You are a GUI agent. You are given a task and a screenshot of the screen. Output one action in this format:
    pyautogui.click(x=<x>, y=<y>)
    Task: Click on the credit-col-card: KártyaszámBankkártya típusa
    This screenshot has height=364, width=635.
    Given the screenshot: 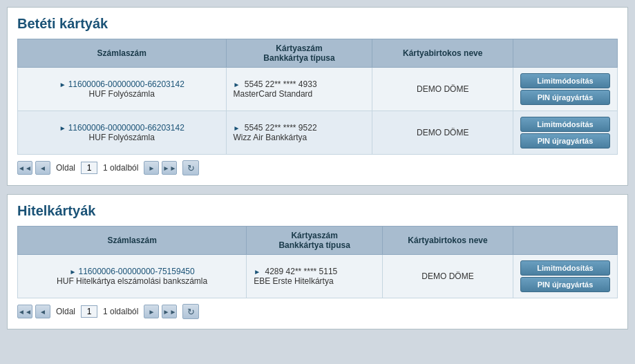 What is the action you would take?
    pyautogui.click(x=315, y=240)
    